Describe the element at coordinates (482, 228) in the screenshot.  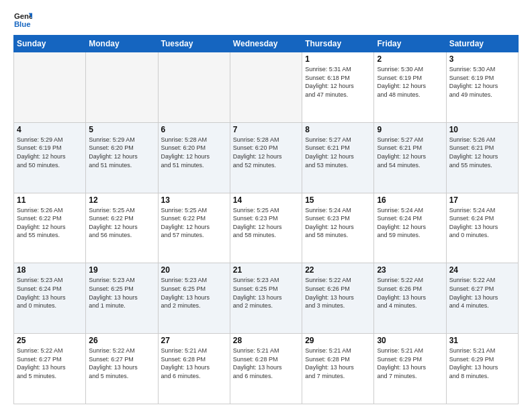
I see `calendar-cell: 17Sunrise: 5:24 AM Sunset: 6:24 PM Dayli…` at that location.